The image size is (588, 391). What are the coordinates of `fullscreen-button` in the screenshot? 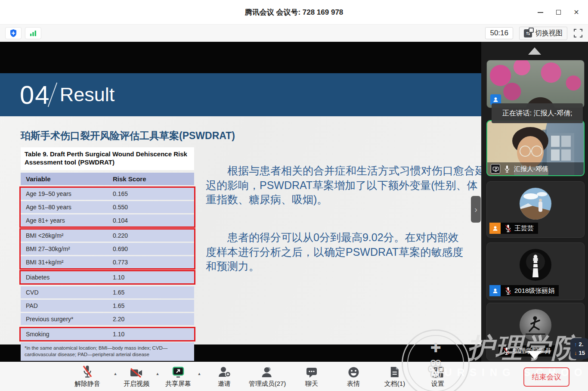 It's located at (578, 33).